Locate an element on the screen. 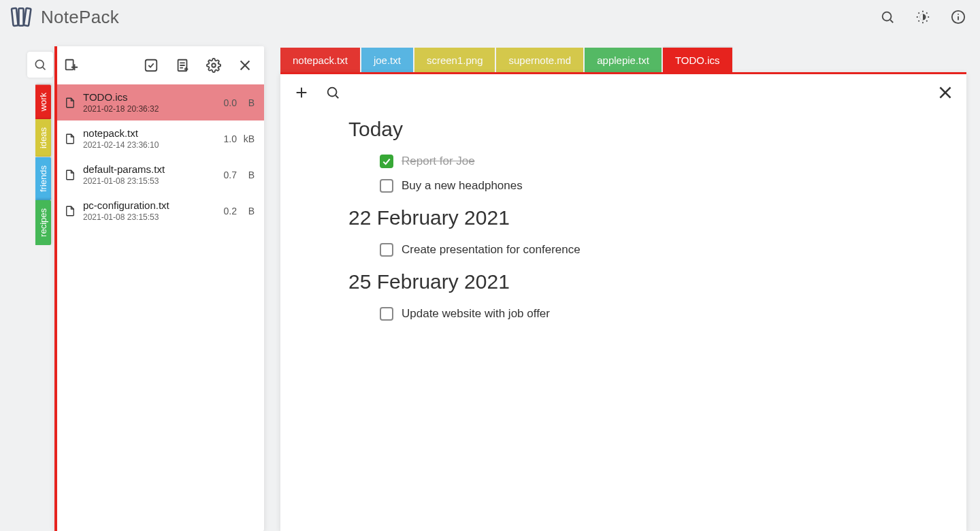  todo-section-title: 25 February 2021 is located at coordinates (657, 282).